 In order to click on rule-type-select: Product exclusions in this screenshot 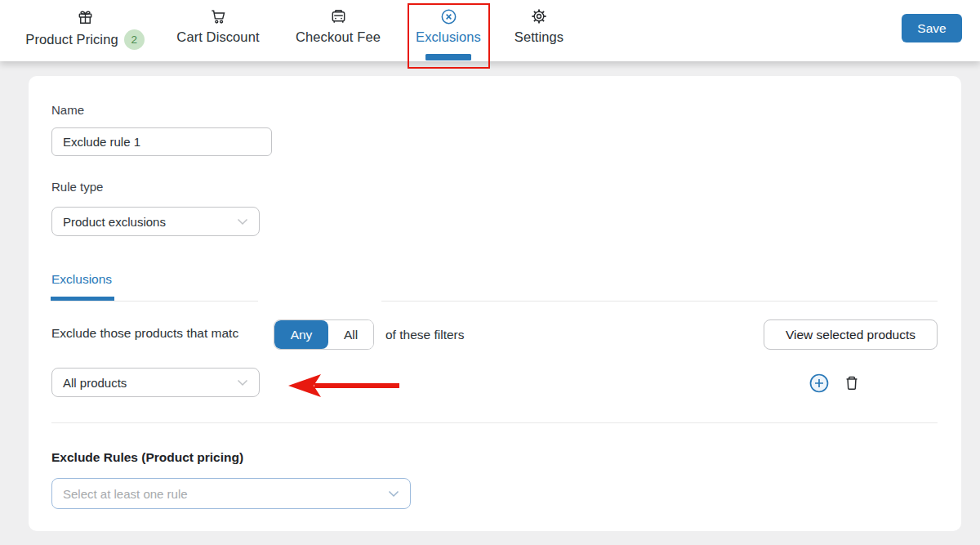, I will do `click(155, 221)`.